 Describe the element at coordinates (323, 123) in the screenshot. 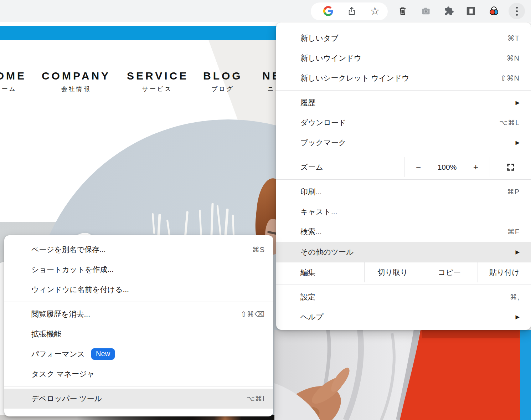

I see `menu-item-label: ダウンロード` at that location.